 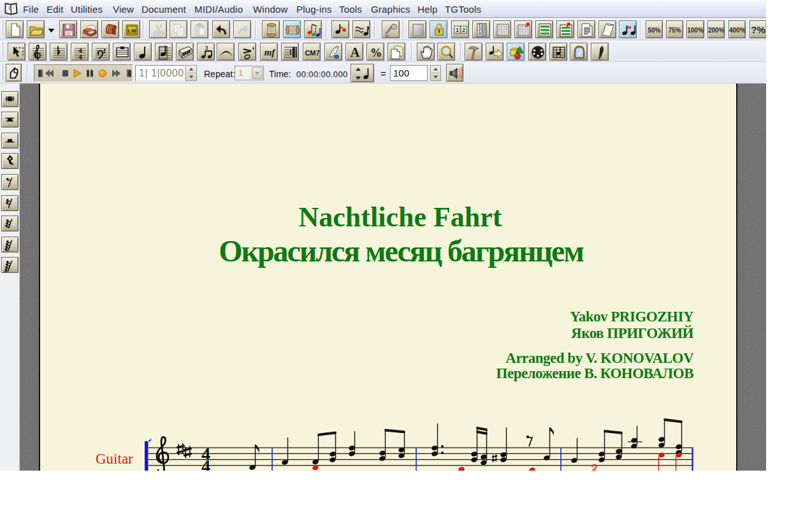 I want to click on svg-text: mf, so click(x=270, y=52).